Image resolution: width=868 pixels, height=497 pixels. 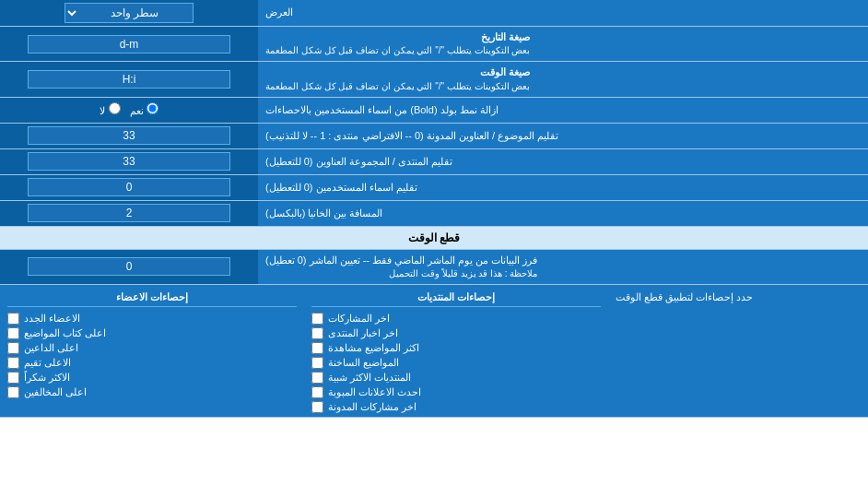 I want to click on stats-member-4: الاعلى تقيم, so click(x=152, y=363).